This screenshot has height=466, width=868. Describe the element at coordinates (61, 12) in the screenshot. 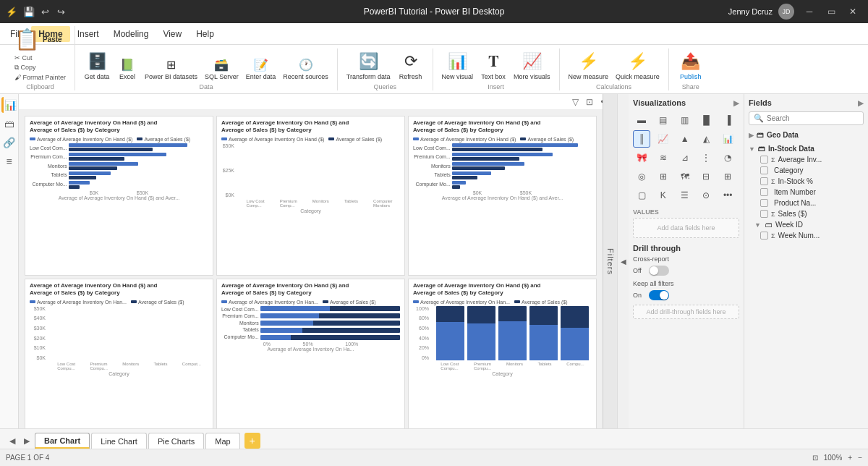

I see `redo-icon: ↪` at that location.